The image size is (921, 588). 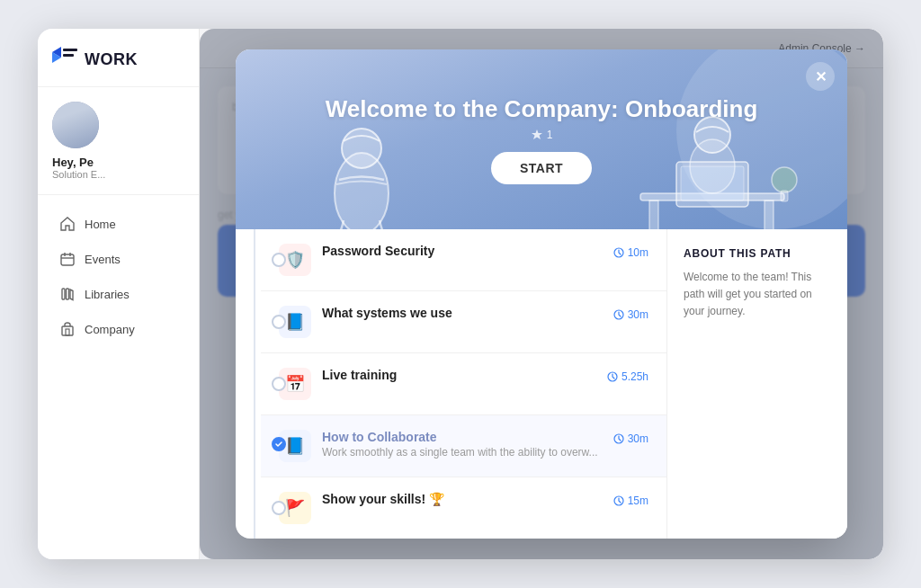 I want to click on course-name-5: Show your skills! 🏆, so click(x=383, y=499).